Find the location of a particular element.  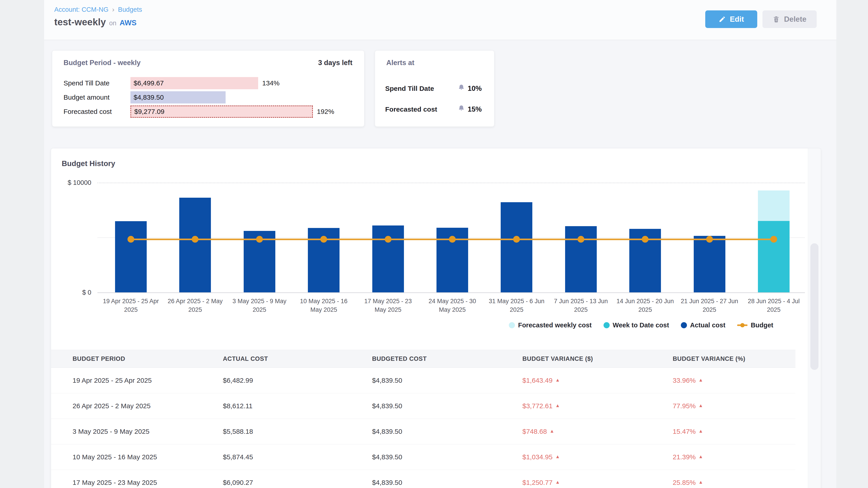

x-axis-category-label: 10 May 2025 - 16 May 2025 is located at coordinates (324, 306).